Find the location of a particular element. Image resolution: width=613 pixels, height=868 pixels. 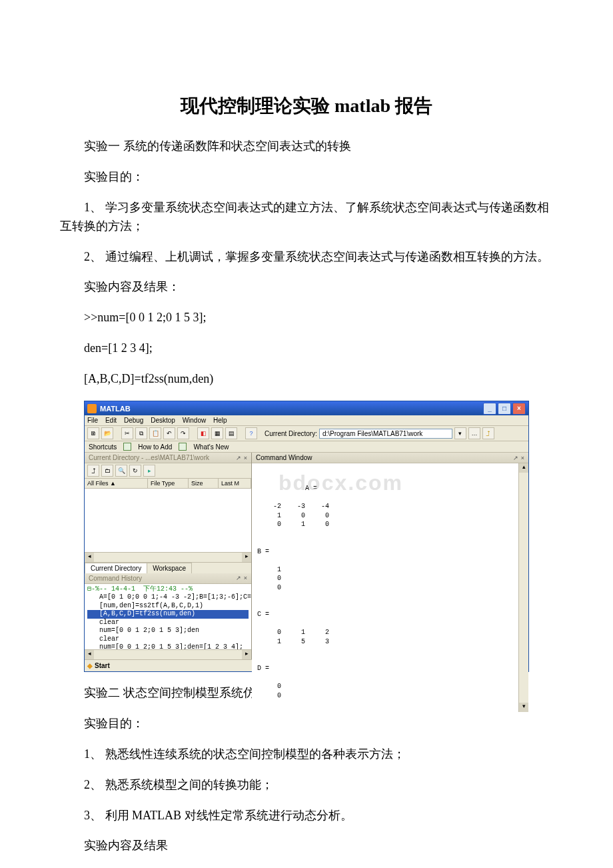

cd-col-name: All Files ▲ is located at coordinates (116, 483).